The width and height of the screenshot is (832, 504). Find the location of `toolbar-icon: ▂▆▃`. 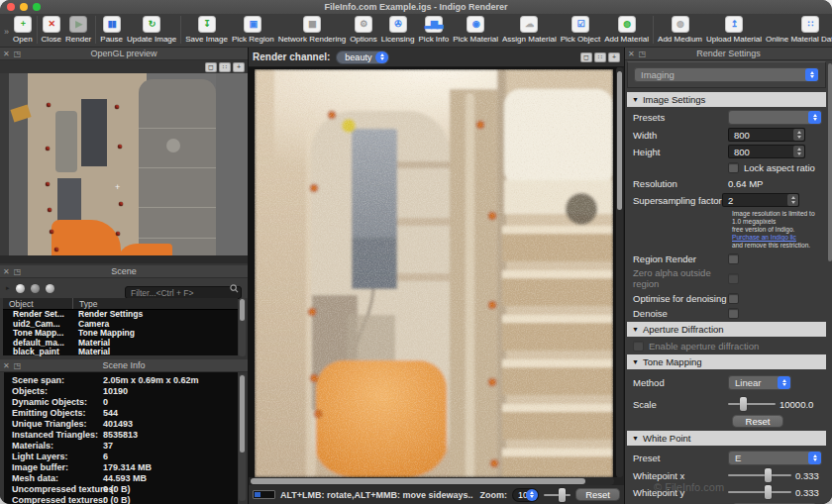

toolbar-icon: ▂▆▃ is located at coordinates (434, 24).